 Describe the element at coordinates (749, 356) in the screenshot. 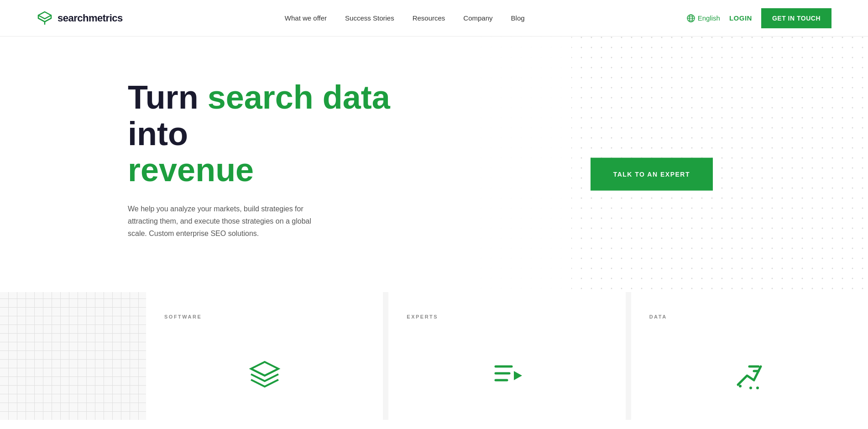

I see `data-card: DATA` at that location.